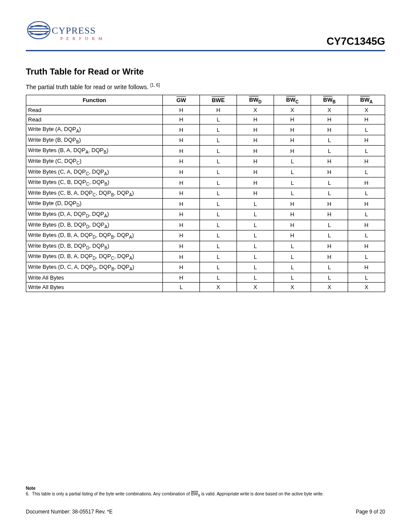 The image size is (411, 532). What do you see at coordinates (206, 246) in the screenshot?
I see `table-row: Write Bytes (D, B, DQPD, DQPB)HLLLHH` at bounding box center [206, 246].